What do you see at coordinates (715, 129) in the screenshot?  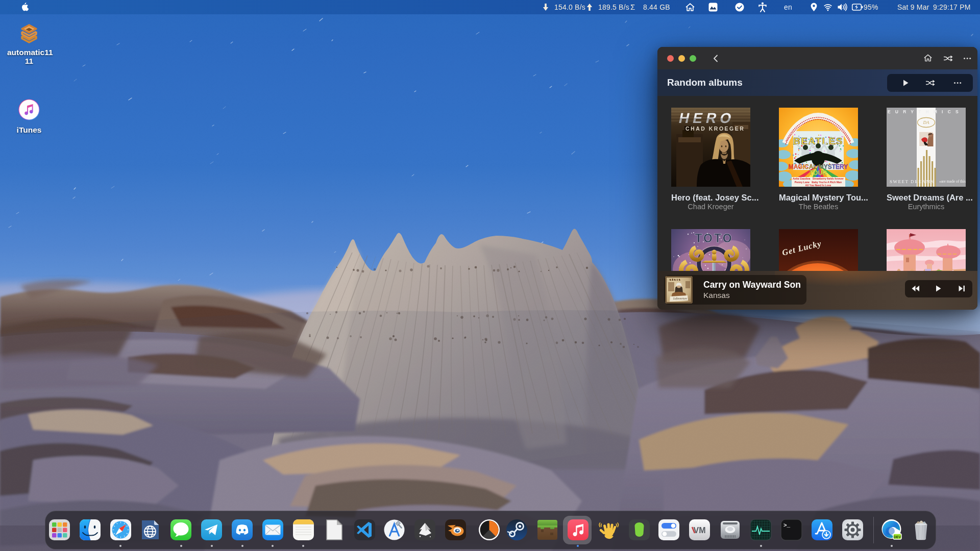 I see `svg-text: CHAD KROEGER` at bounding box center [715, 129].